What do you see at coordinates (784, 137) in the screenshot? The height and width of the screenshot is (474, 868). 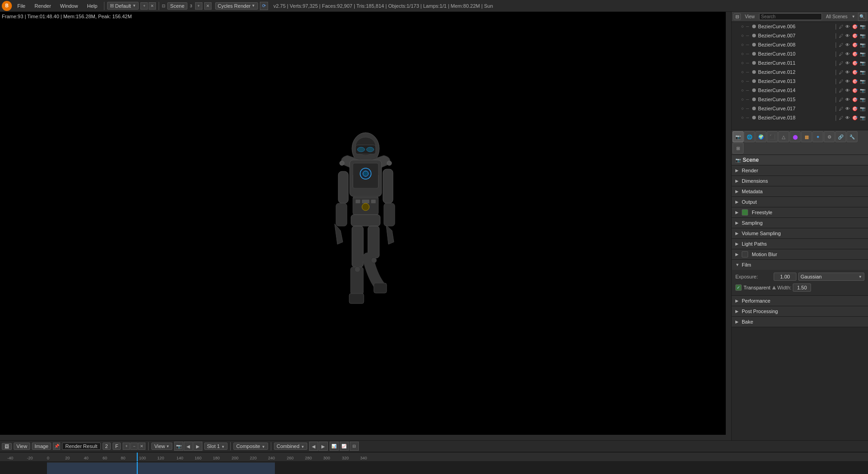 I see `mesh-properties-icon: △` at bounding box center [784, 137].